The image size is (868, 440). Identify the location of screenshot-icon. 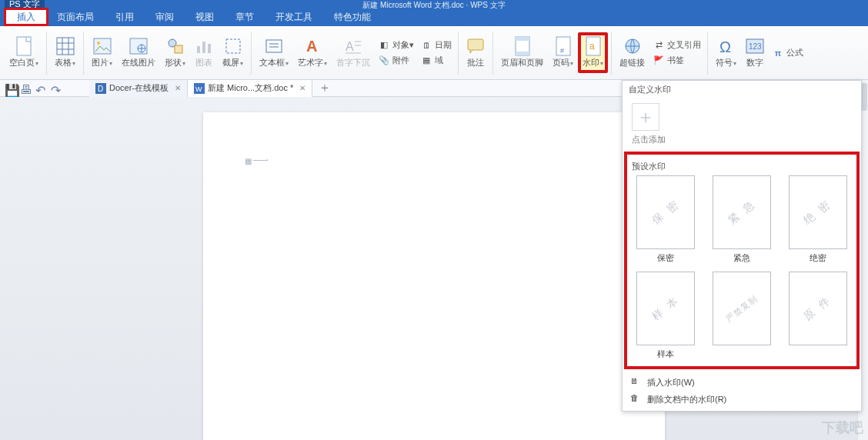
(233, 46).